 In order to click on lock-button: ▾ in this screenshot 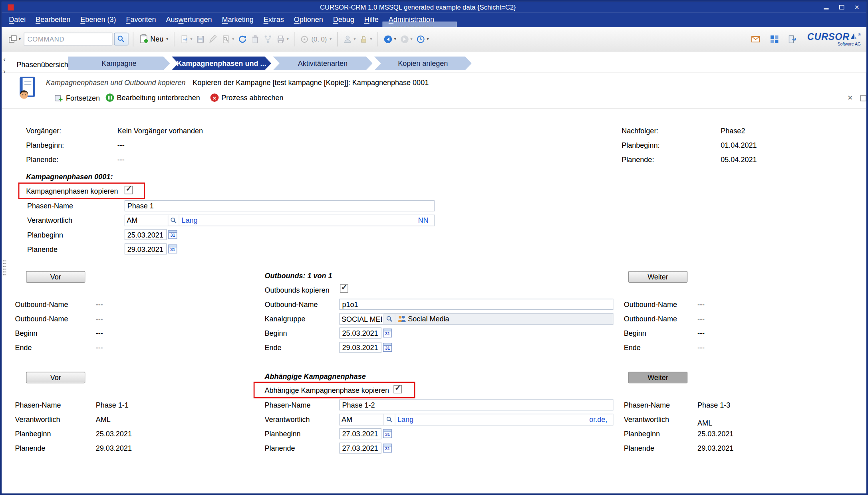, I will do `click(366, 39)`.